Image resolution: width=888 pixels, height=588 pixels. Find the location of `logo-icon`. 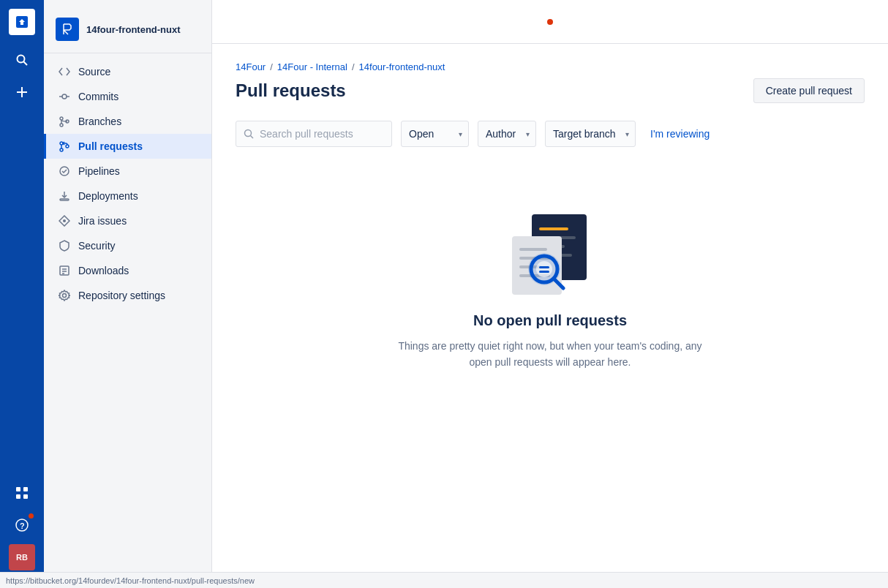

logo-icon is located at coordinates (22, 22).